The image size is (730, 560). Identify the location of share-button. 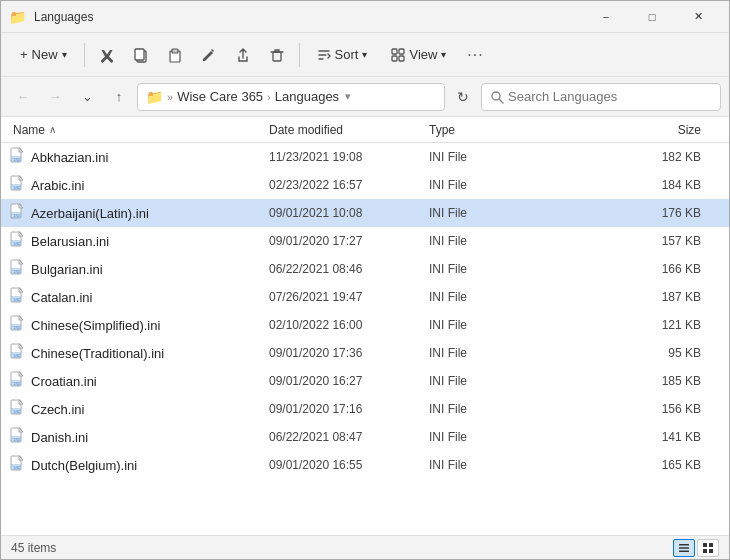
(243, 55).